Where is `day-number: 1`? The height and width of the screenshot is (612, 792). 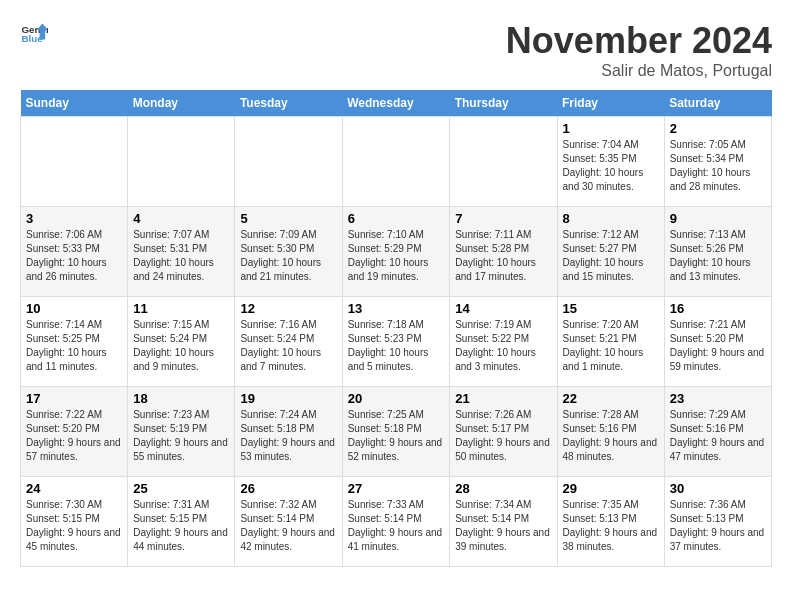 day-number: 1 is located at coordinates (611, 128).